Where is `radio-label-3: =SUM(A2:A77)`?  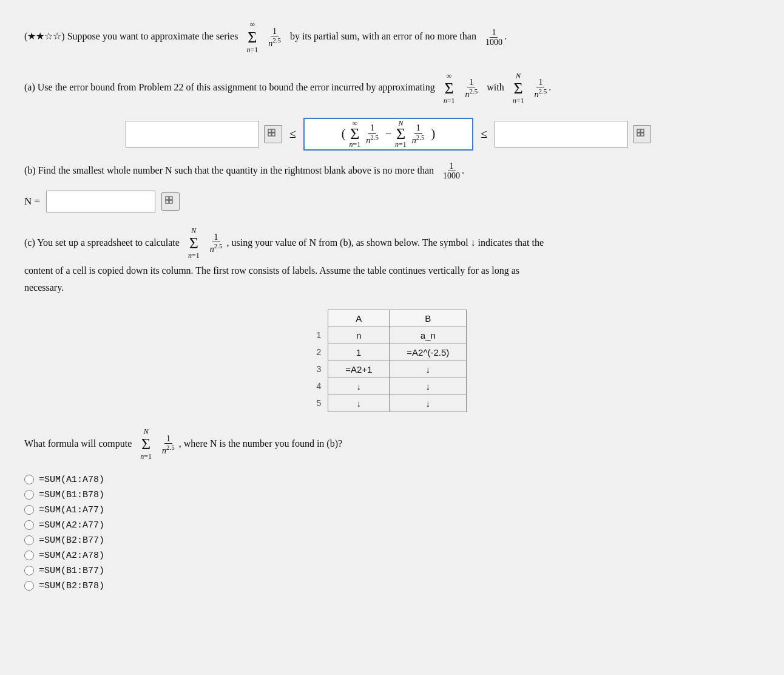
radio-label-3: =SUM(A2:A77) is located at coordinates (72, 526).